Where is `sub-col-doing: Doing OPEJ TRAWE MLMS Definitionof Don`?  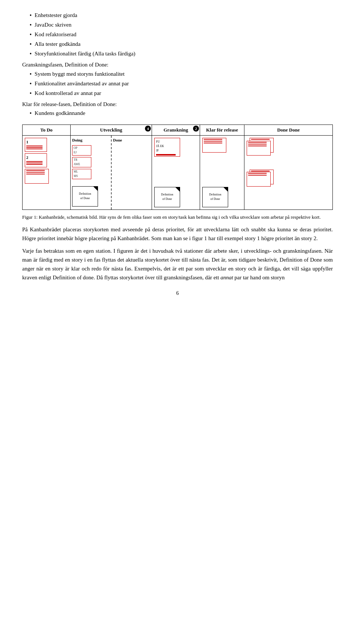 sub-col-doing: Doing OPEJ TRAWE MLMS Definitionof Don is located at coordinates (91, 173).